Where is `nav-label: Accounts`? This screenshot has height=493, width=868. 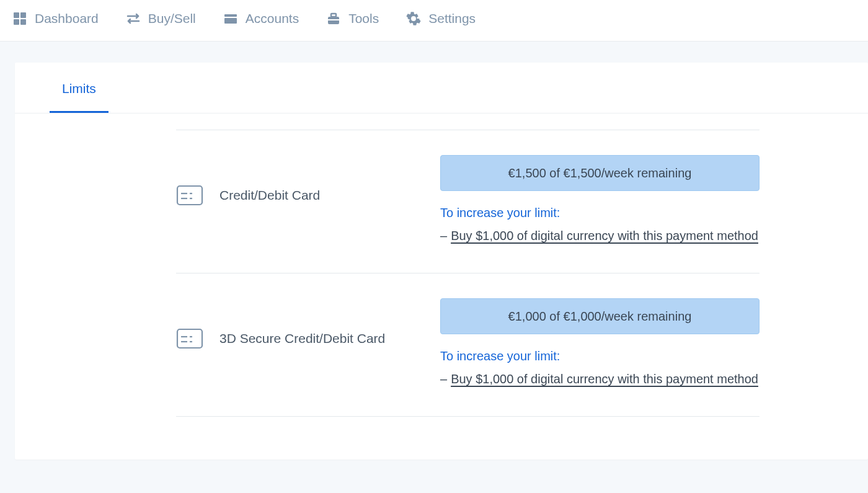
nav-label: Accounts is located at coordinates (272, 19).